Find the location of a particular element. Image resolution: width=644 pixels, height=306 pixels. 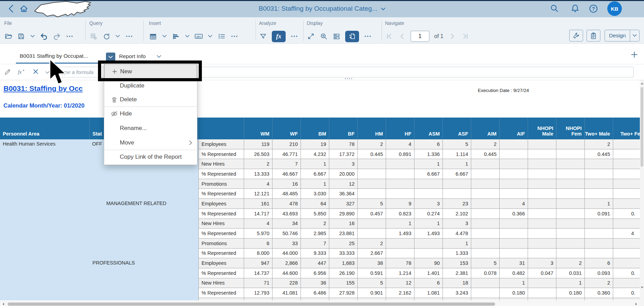

table-cell: 2.381 is located at coordinates (457, 273).